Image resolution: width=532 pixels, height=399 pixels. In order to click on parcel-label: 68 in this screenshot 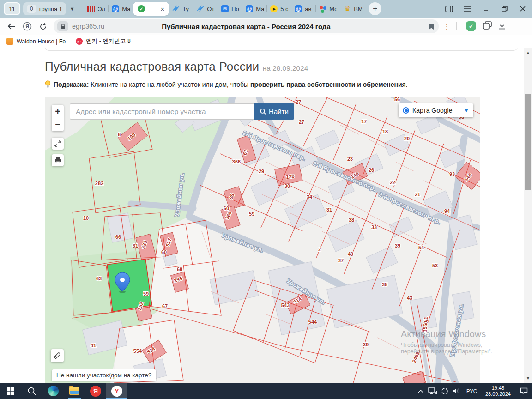, I will do `click(180, 269)`.